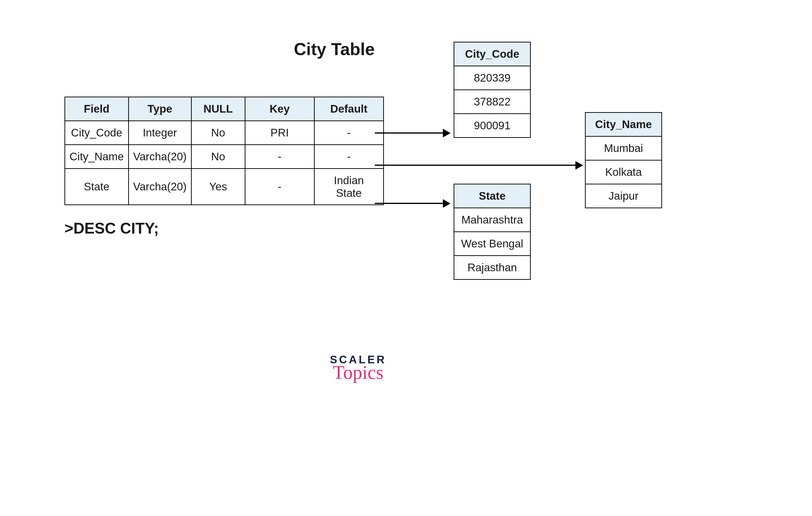  I want to click on mini-header: City_Name, so click(624, 125).